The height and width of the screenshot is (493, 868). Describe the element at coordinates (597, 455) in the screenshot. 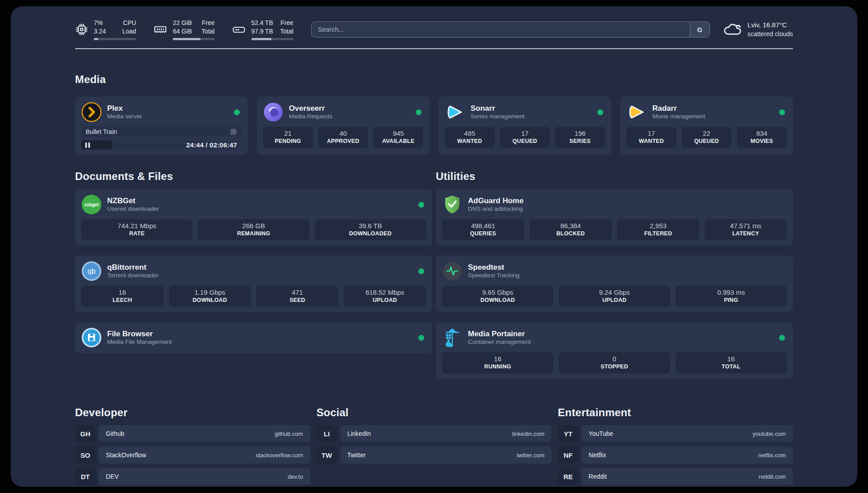

I see `link-name: Netflix` at that location.